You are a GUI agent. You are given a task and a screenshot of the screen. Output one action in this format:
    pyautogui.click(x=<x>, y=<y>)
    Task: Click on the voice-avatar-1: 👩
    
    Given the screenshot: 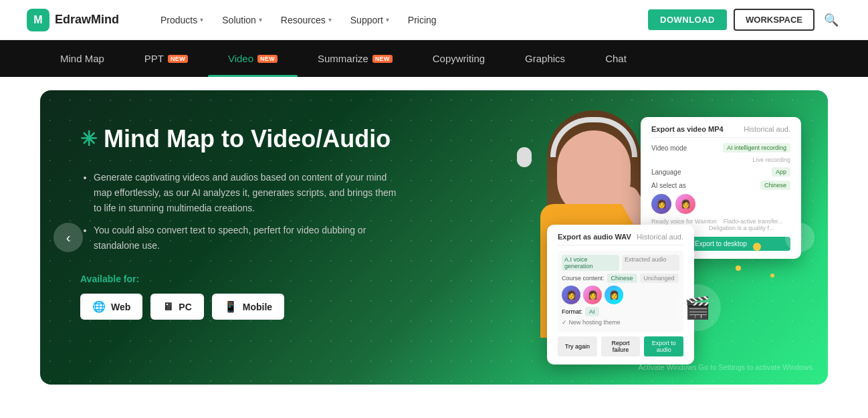 What is the action you would take?
    pyautogui.click(x=661, y=204)
    